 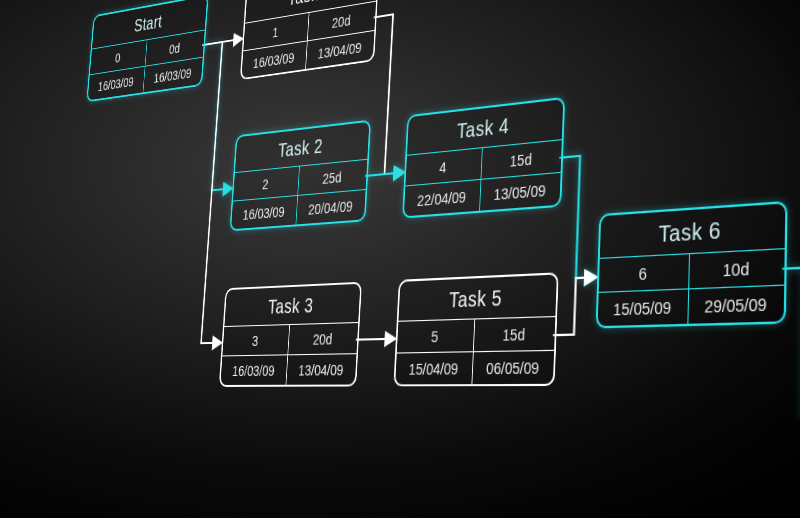 What do you see at coordinates (434, 368) in the screenshot?
I see `node-start-date: 15/04/09` at bounding box center [434, 368].